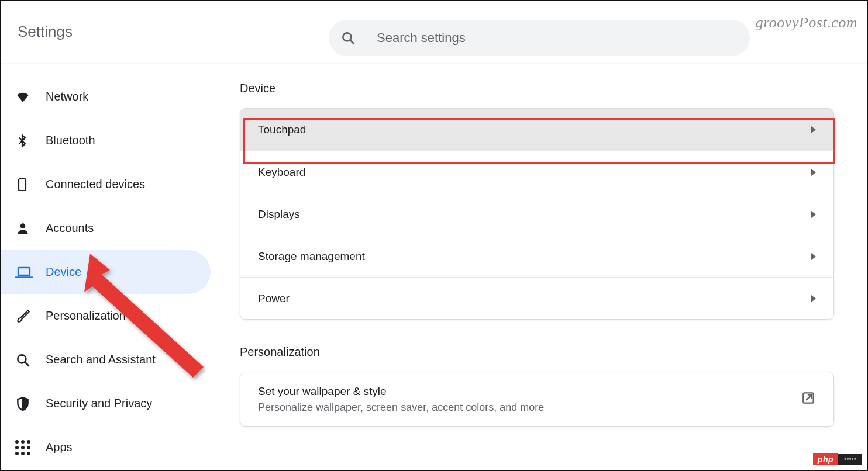 The width and height of the screenshot is (868, 471). What do you see at coordinates (30, 404) in the screenshot?
I see `shield-icon` at bounding box center [30, 404].